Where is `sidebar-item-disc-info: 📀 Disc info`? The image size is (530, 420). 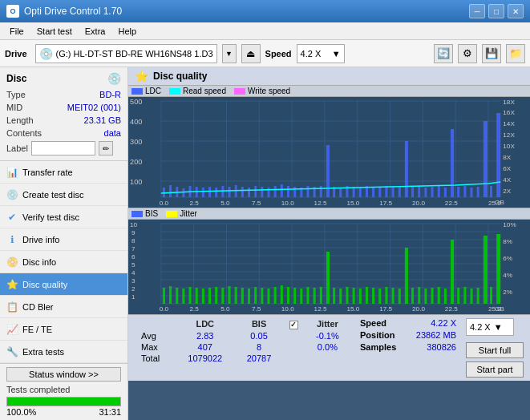
sidebar-item-disc-info: 📀 Disc info is located at coordinates (64, 262).